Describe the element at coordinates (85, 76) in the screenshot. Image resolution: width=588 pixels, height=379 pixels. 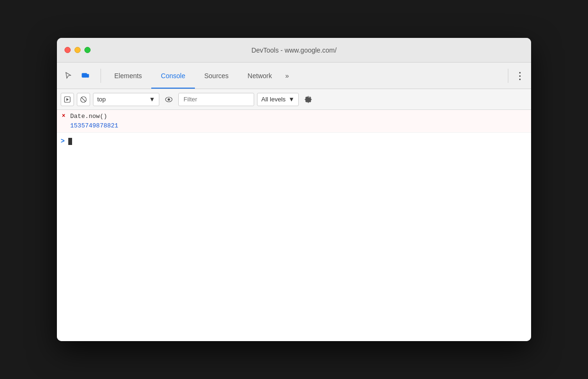
I see `device-toolbar-icon` at that location.